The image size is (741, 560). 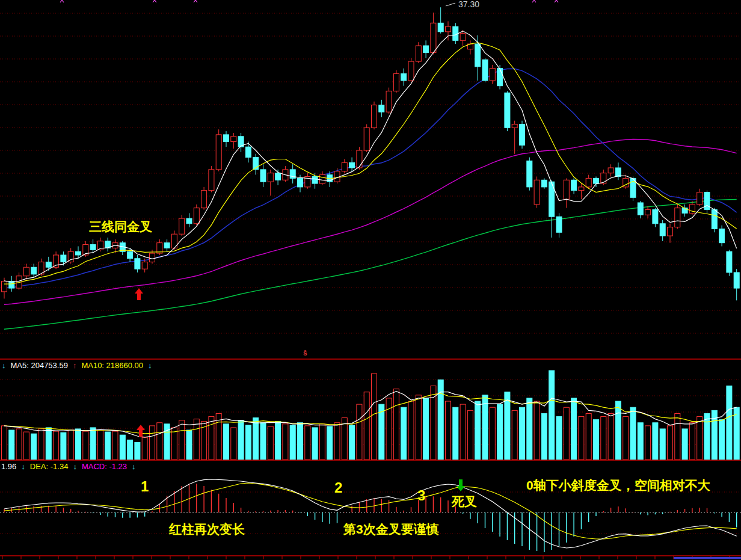 I want to click on date-axis-selection, so click(x=707, y=558).